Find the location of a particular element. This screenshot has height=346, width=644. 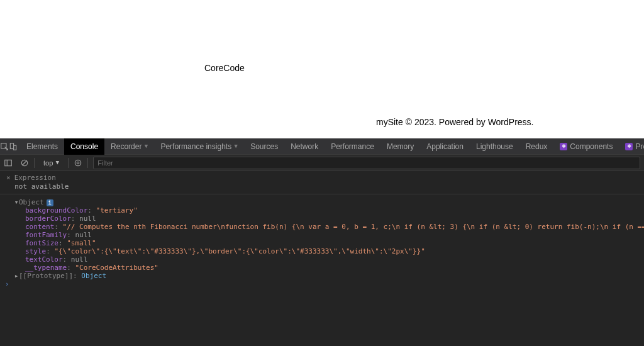

prop-row: fontSize: "small" is located at coordinates (321, 243).